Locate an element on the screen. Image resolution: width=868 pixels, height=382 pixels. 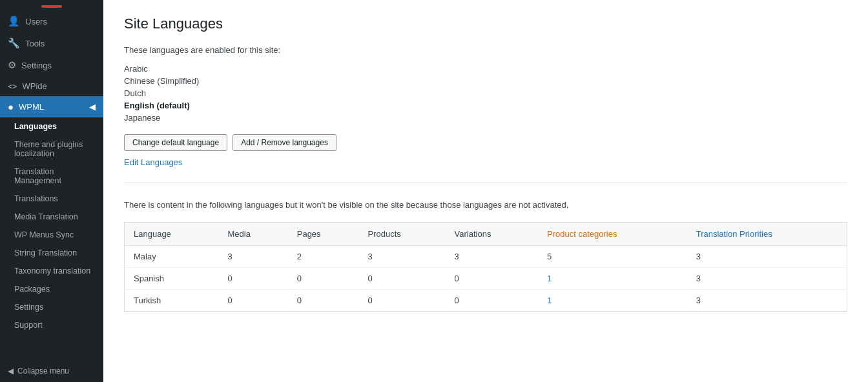
lang-chinese: Chinese (Simplified) is located at coordinates (486, 81).